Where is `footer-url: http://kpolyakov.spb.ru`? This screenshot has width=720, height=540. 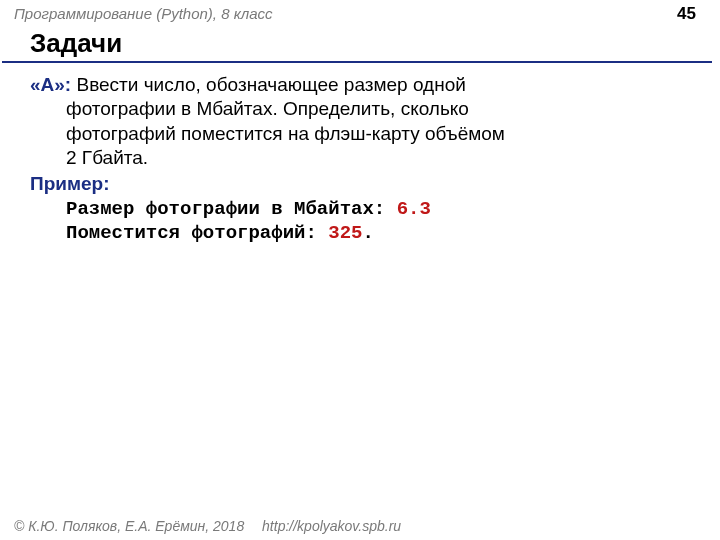
footer-url: http://kpolyakov.spb.ru is located at coordinates (332, 526).